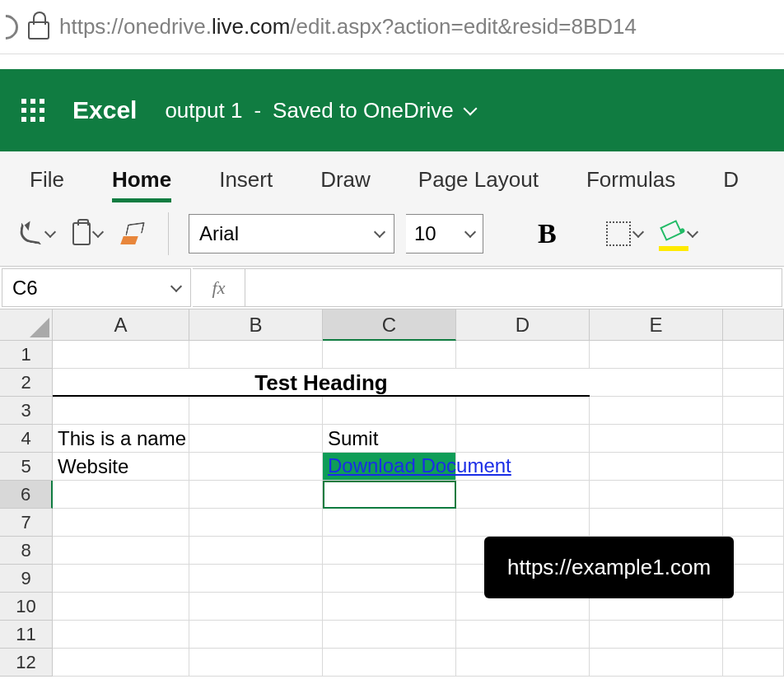 The image size is (784, 693). Describe the element at coordinates (37, 234) in the screenshot. I see `undo-button` at that location.